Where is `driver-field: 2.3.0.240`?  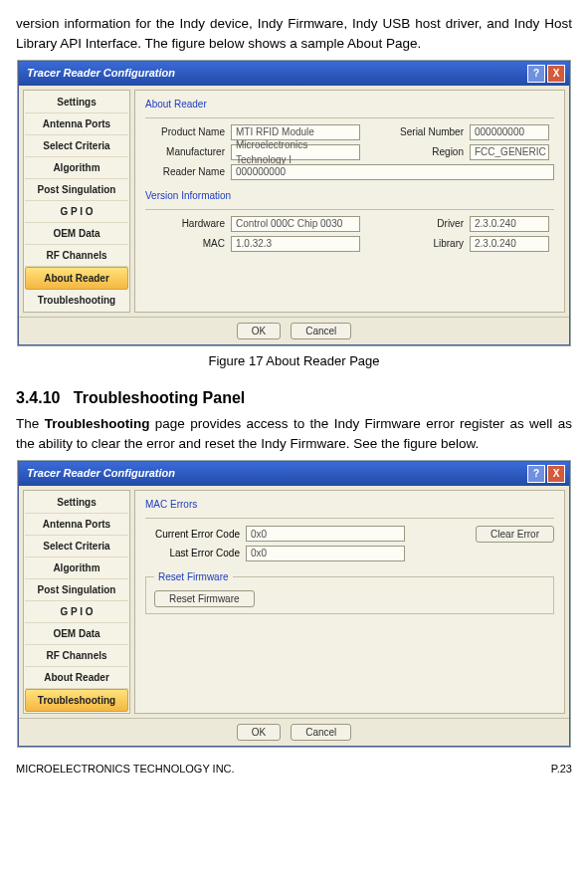
driver-field: 2.3.0.240 is located at coordinates (509, 224).